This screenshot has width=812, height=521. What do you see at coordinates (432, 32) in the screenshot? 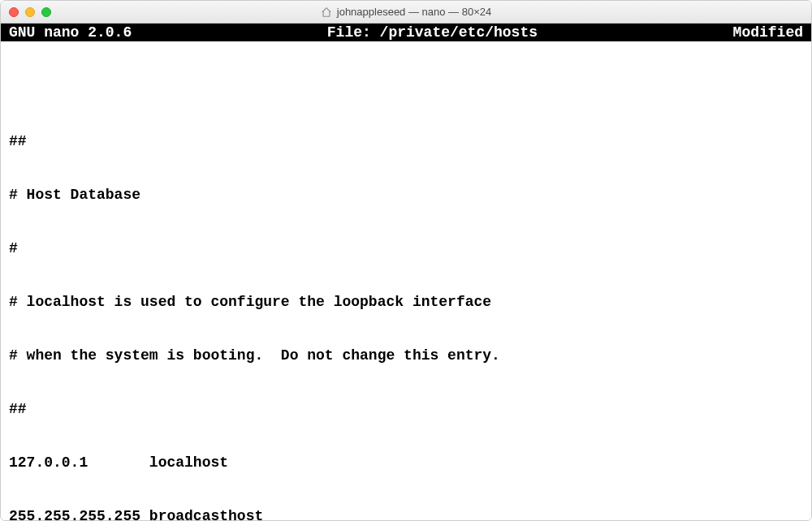
I see `nano-file-label: File: /private/etc/hosts` at bounding box center [432, 32].